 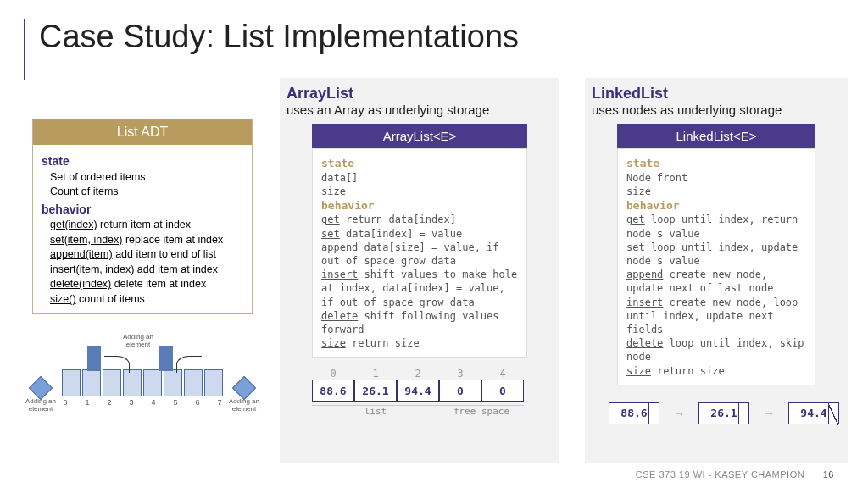 What do you see at coordinates (716, 136) in the screenshot?
I see `linkedlist-panel-header: LinkedList<E>` at bounding box center [716, 136].